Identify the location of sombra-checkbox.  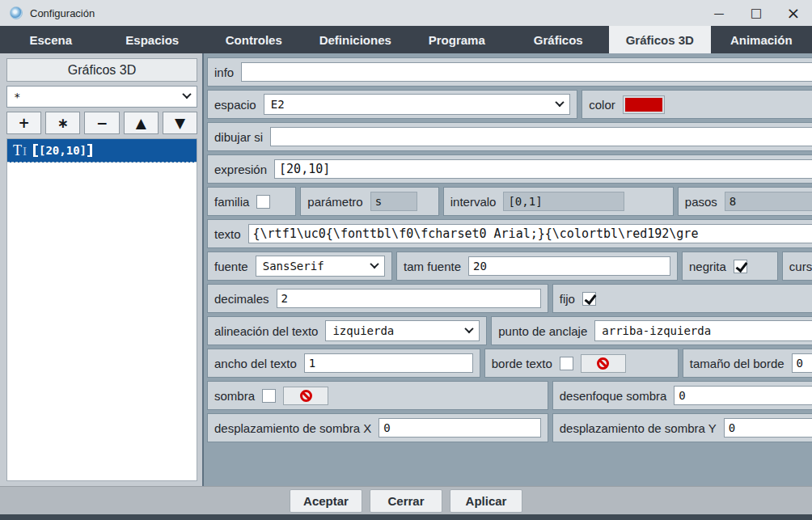
(269, 396).